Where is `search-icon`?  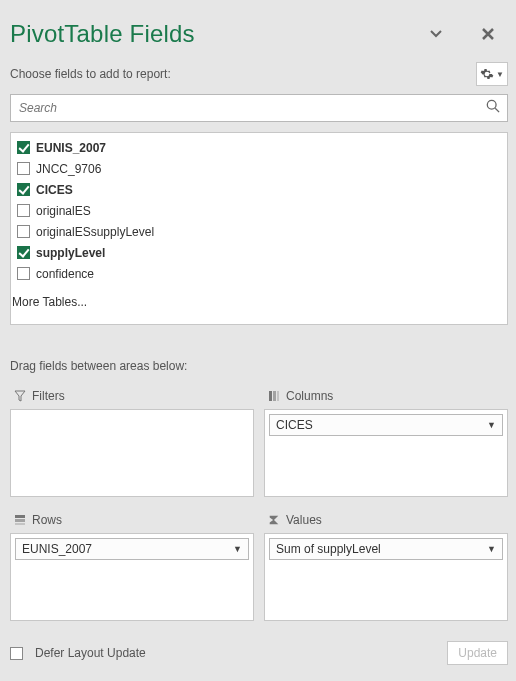
search-icon is located at coordinates (493, 108).